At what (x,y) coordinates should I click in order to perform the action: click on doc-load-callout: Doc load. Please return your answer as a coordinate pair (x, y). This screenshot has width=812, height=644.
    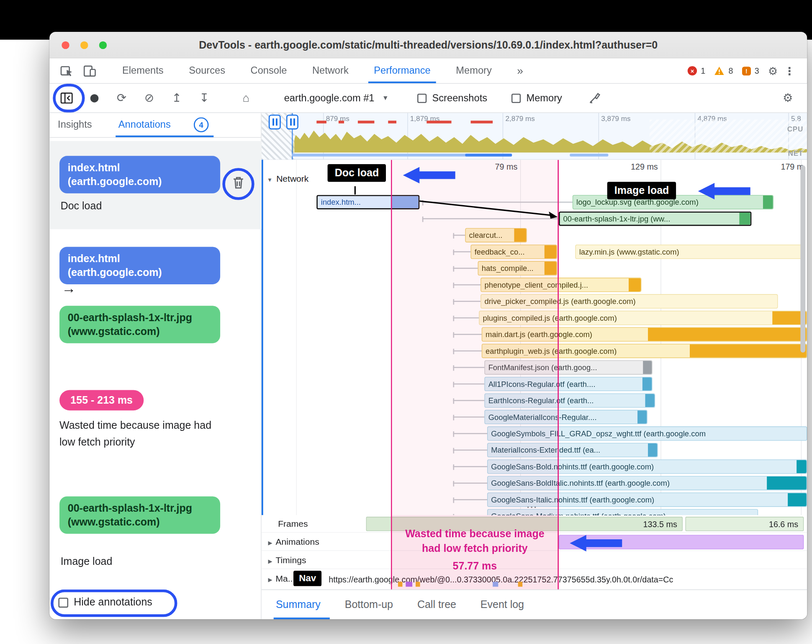
    Looking at the image, I should click on (357, 173).